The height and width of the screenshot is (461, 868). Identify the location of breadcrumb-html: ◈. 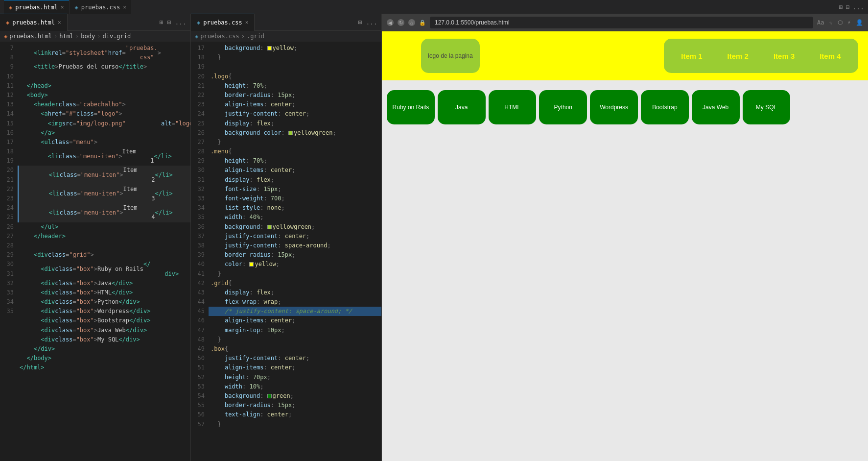
(6, 36).